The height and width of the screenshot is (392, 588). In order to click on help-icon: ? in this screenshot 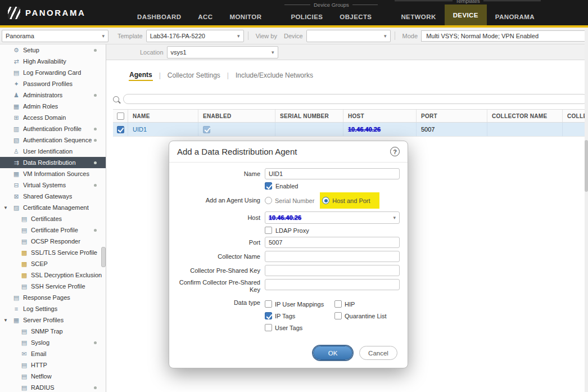, I will do `click(395, 152)`.